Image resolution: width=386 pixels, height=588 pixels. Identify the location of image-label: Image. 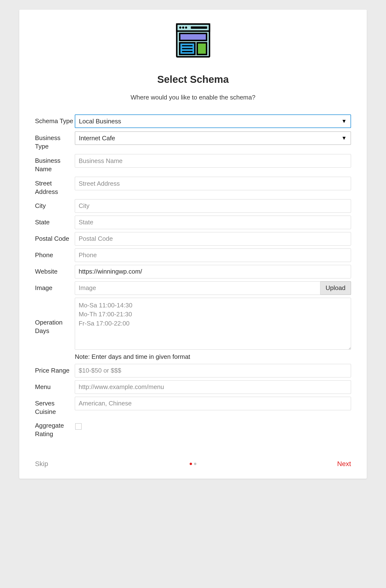
(55, 287).